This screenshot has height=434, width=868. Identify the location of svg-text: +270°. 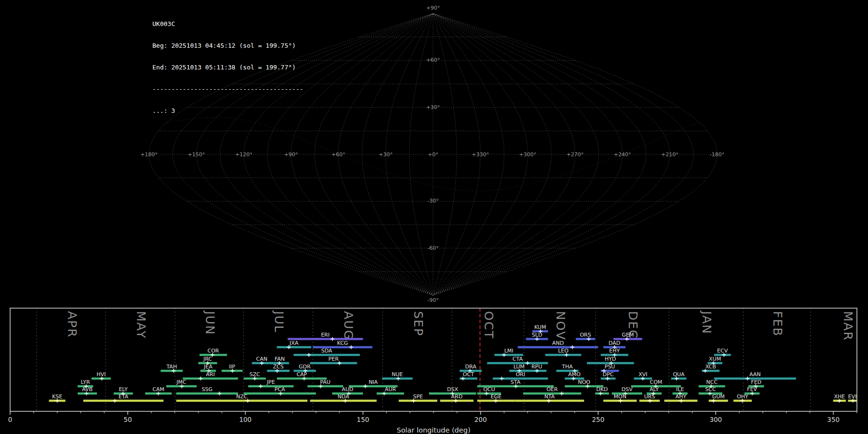
(575, 154).